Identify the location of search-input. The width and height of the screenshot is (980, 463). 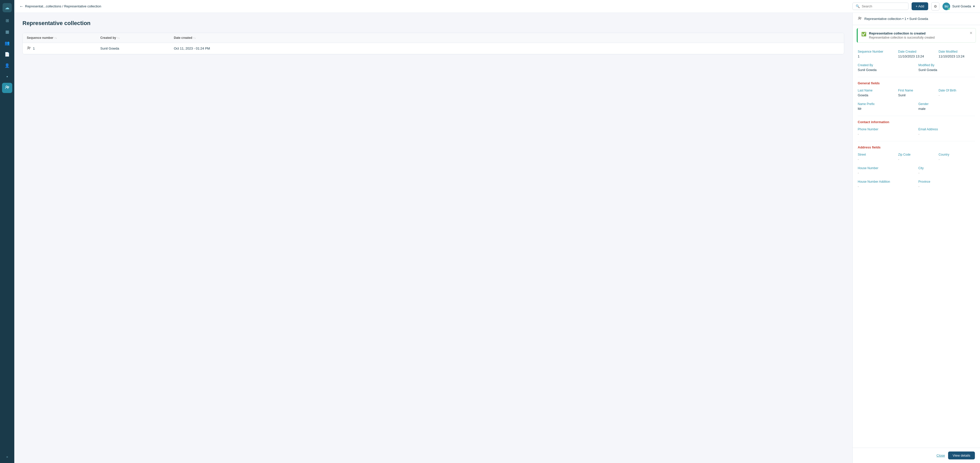
(883, 6).